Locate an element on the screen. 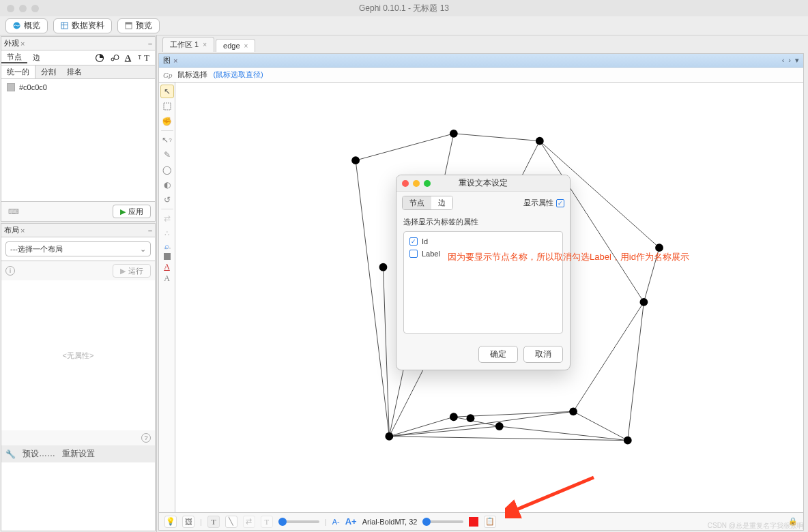  nav-right-icon: › is located at coordinates (790, 60).